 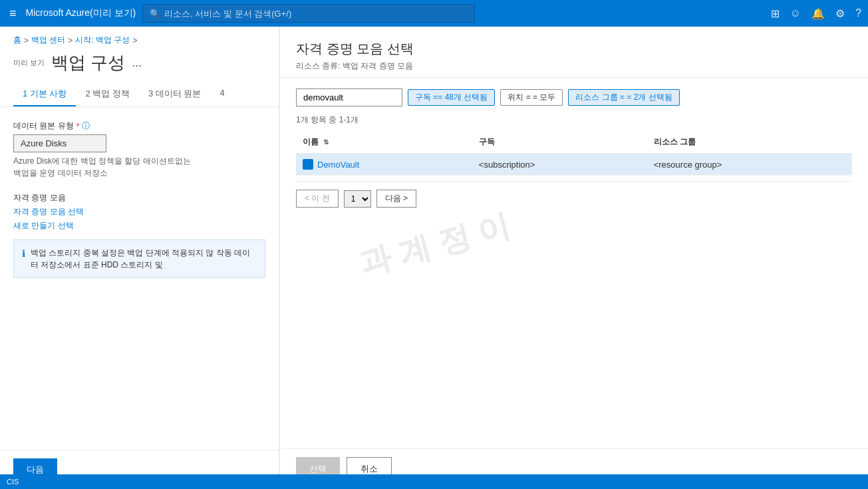 I want to click on breadcrumb: 홈 > 백업 센터 > 시작: 백업 구성 >, so click(x=140, y=37).